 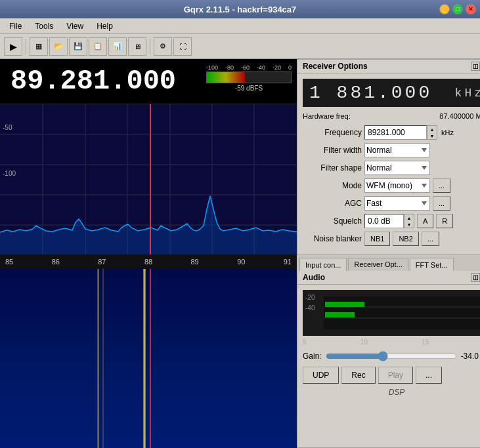 What do you see at coordinates (310, 308) in the screenshot?
I see `audio-db-label-40: -40` at bounding box center [310, 308].